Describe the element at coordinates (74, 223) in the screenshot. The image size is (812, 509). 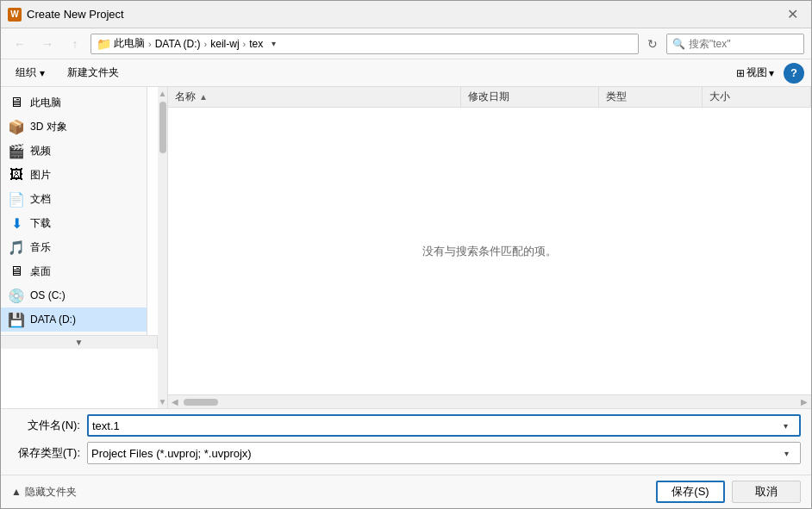
I see `sidebar-item-download: ⬇ 下载` at that location.